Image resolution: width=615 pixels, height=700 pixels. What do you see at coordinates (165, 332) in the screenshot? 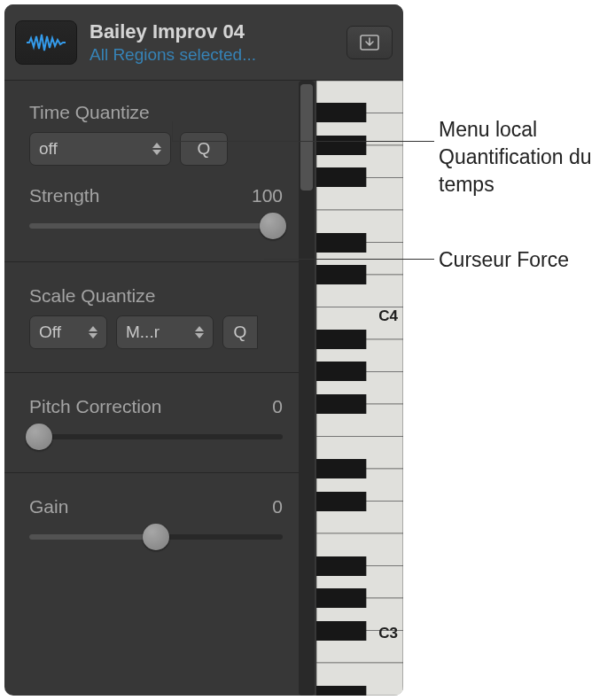
I see `scale-type-menu: M...r` at bounding box center [165, 332].